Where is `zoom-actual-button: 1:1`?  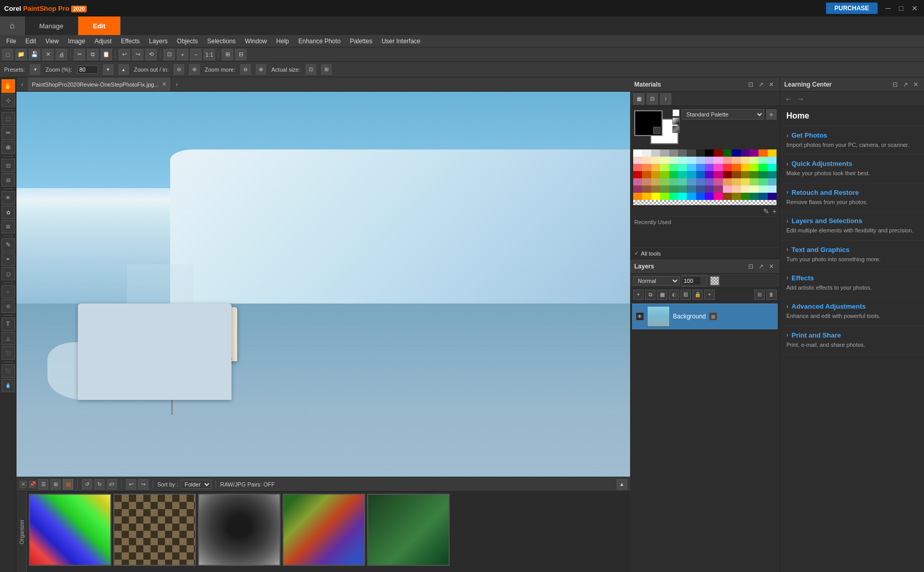 zoom-actual-button: 1:1 is located at coordinates (209, 55).